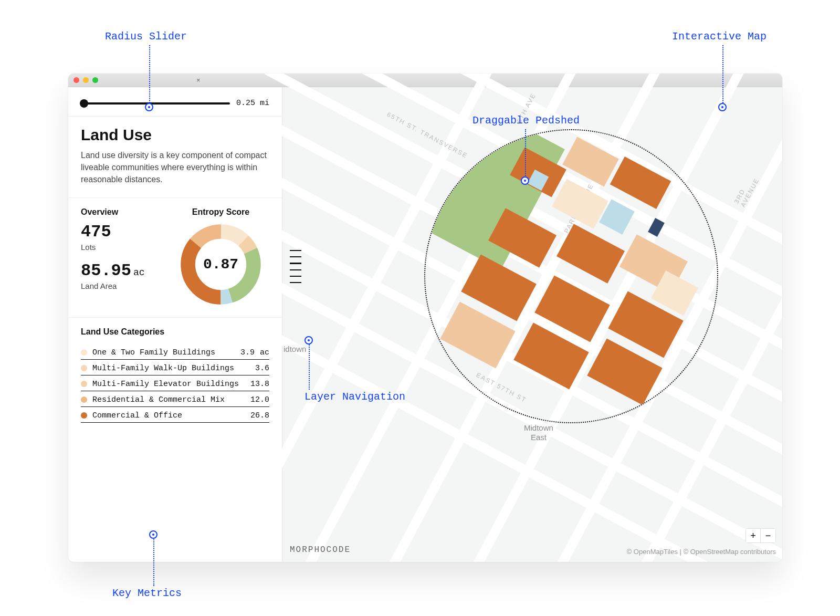  I want to click on district-label: idtown, so click(295, 349).